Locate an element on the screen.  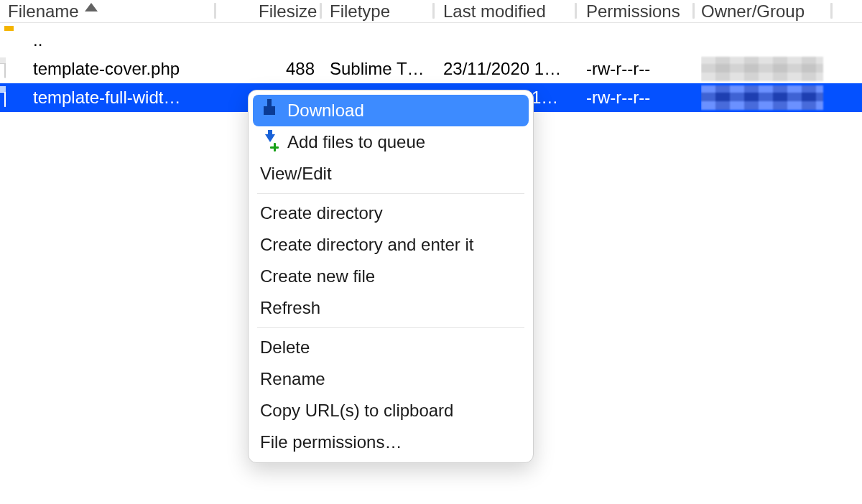
column-header-filename: Filename is located at coordinates (53, 11).